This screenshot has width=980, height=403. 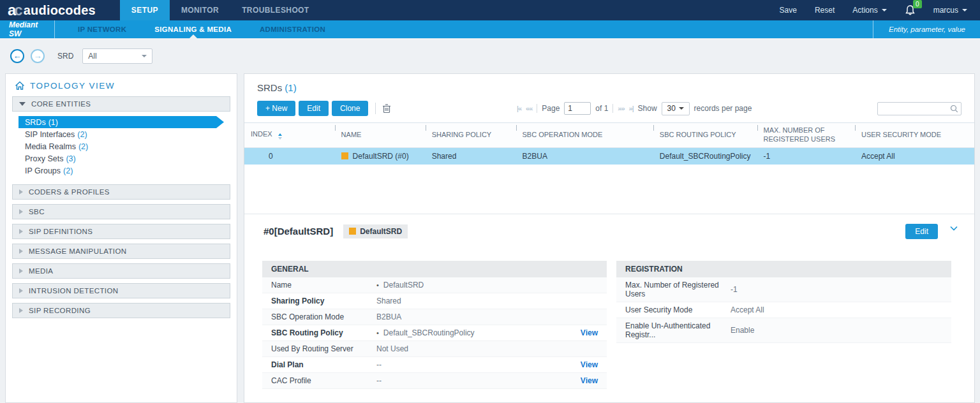 What do you see at coordinates (789, 10) in the screenshot?
I see `save-button: Save` at bounding box center [789, 10].